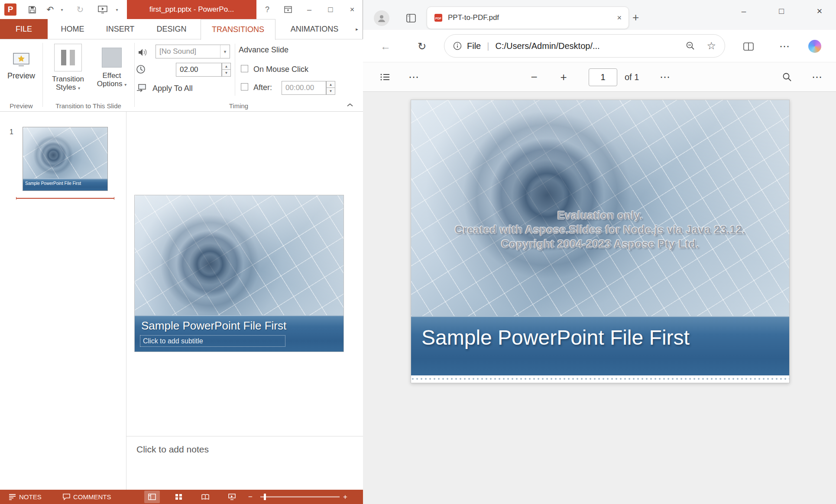  What do you see at coordinates (267, 10) in the screenshot?
I see `help-button: ?` at bounding box center [267, 10].